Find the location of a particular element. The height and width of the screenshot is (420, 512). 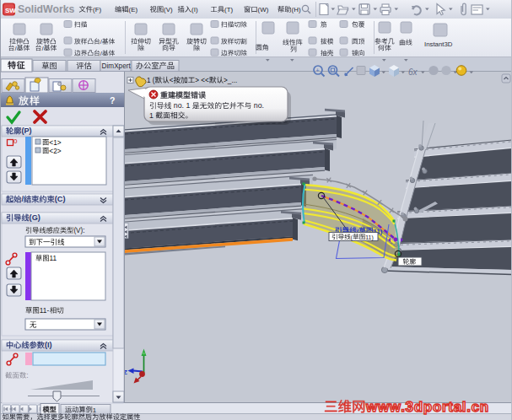

svg-text: DimXpert is located at coordinates (116, 66).